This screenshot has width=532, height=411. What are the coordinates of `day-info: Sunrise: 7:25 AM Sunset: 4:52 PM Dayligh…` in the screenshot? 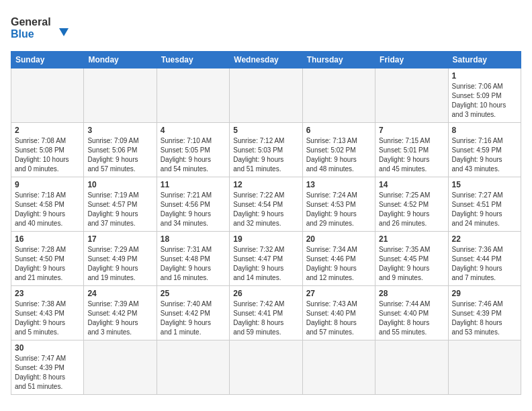 It's located at (411, 210).